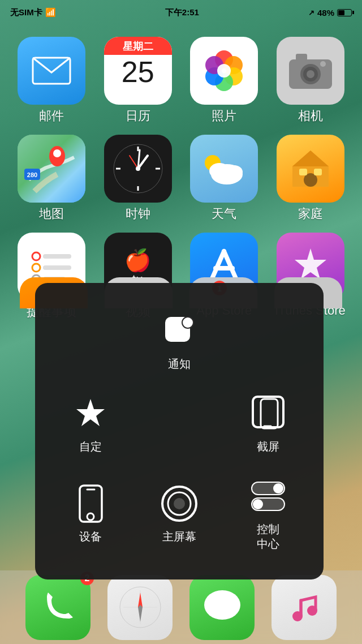 The height and width of the screenshot is (644, 362). Describe the element at coordinates (224, 116) in the screenshot. I see `photos-label: 照片` at that location.